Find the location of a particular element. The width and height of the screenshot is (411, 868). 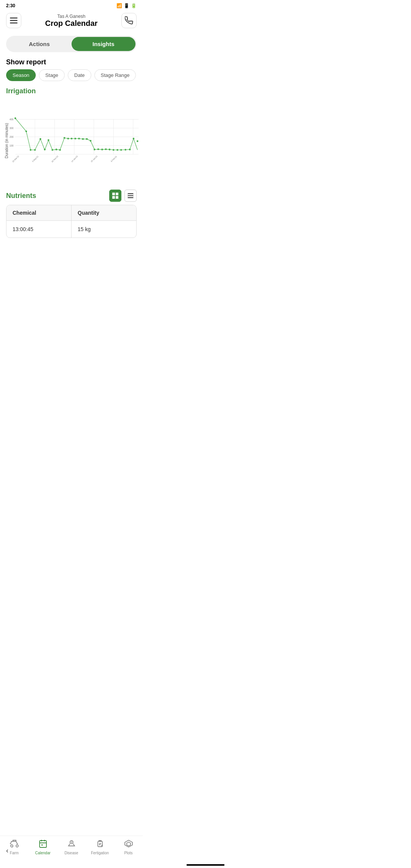

support-button is located at coordinates (129, 21).